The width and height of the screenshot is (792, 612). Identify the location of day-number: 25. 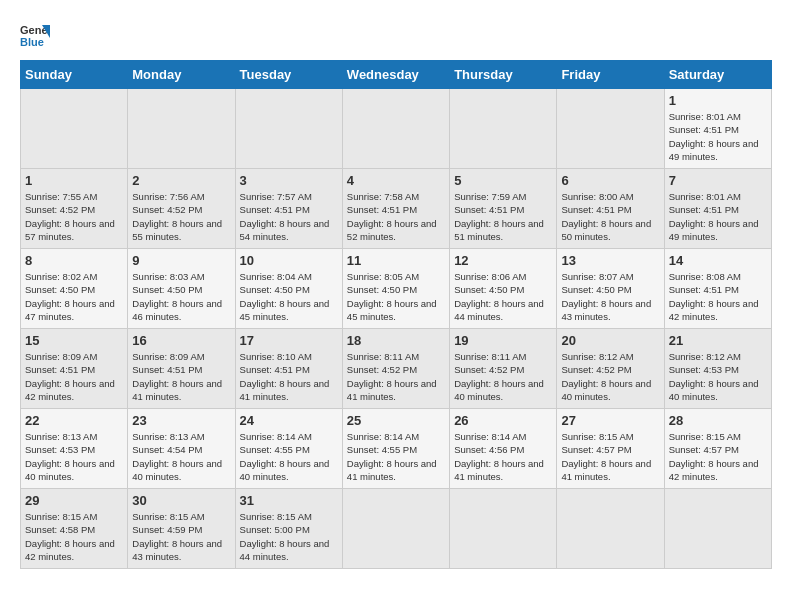
(396, 420).